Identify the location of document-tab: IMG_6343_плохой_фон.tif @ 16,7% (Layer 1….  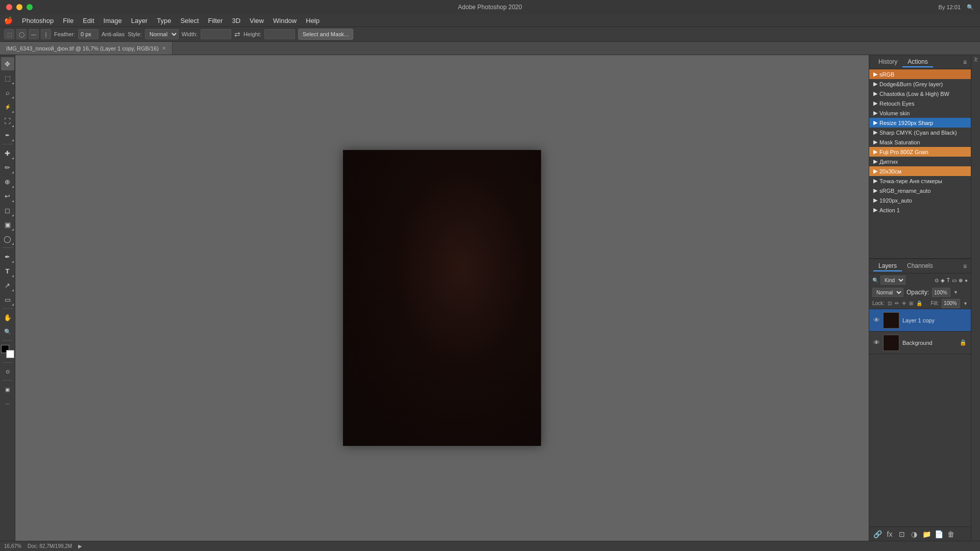
(86, 48).